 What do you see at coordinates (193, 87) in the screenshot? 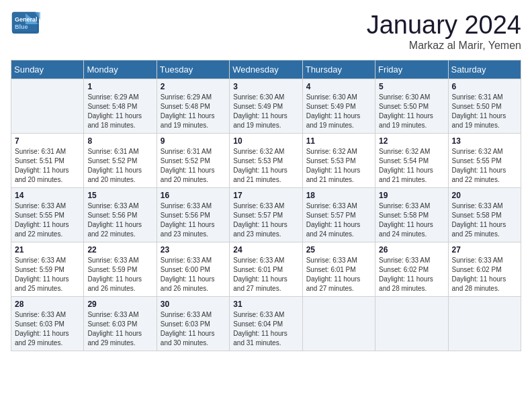
I see `day-number: 2` at bounding box center [193, 87].